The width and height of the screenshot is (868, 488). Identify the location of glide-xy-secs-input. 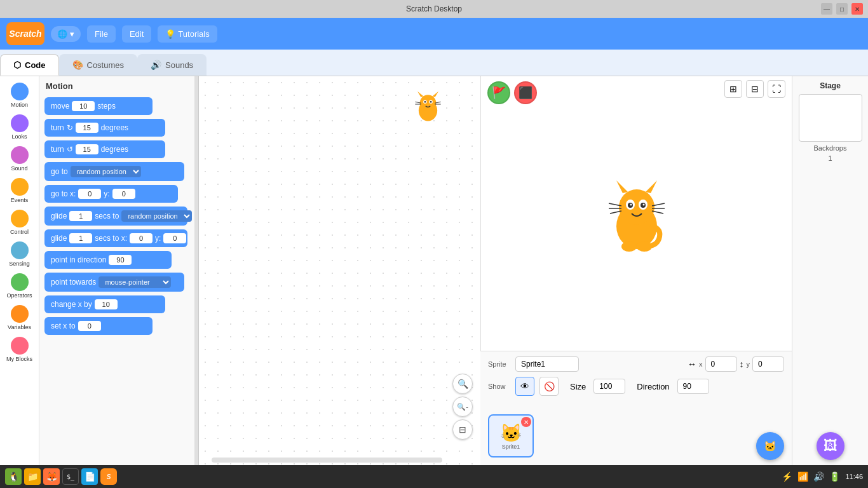
(81, 238).